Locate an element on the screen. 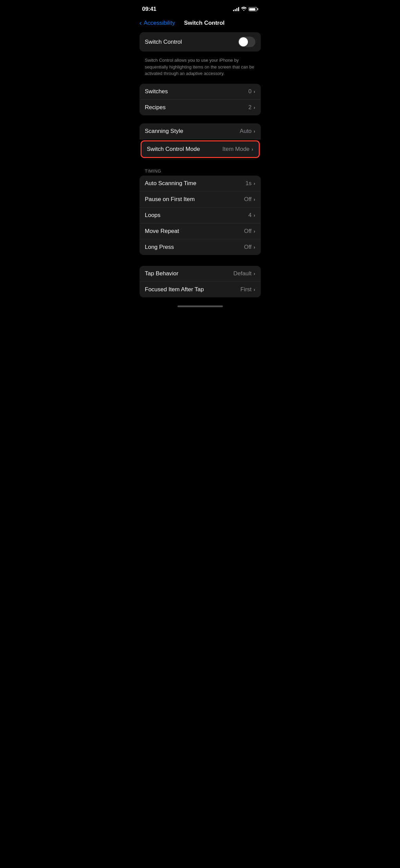 The height and width of the screenshot is (868, 400). long-press-chevron-icon: › is located at coordinates (255, 247).